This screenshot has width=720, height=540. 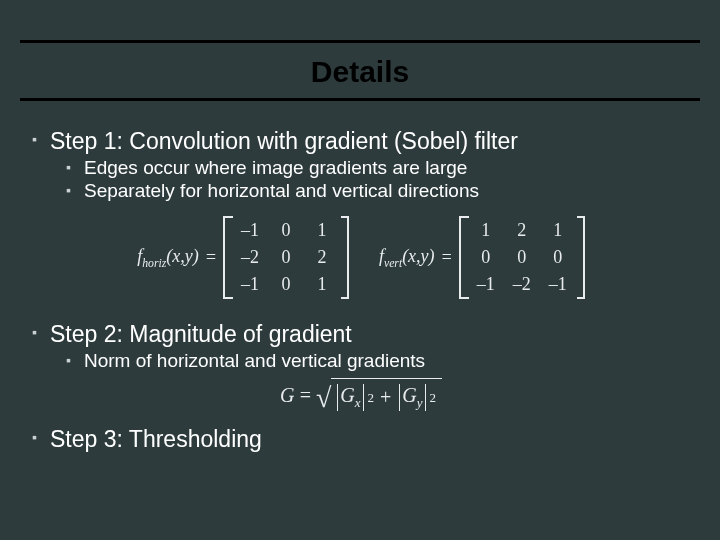 What do you see at coordinates (379, 395) in the screenshot?
I see `sqrt-icon: √ Gx 2 + Gy 2` at bounding box center [379, 395].